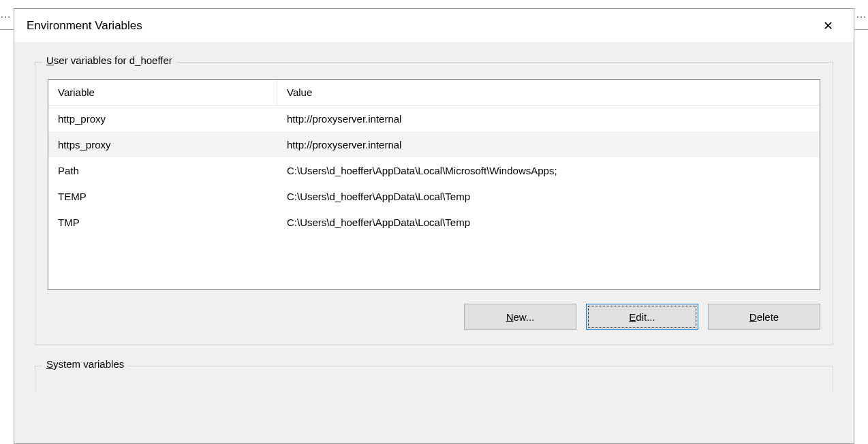  What do you see at coordinates (523, 317) in the screenshot?
I see `new-button-label: ew...` at bounding box center [523, 317].